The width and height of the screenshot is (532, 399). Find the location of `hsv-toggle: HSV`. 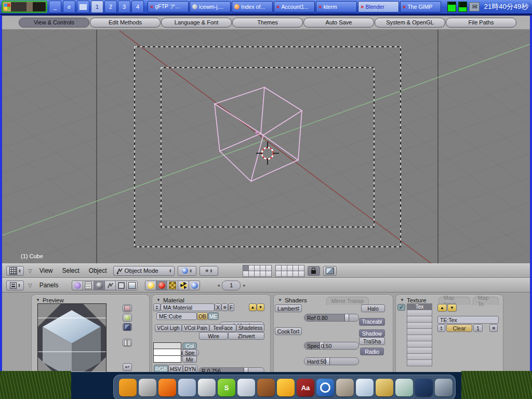

hsv-toggle: HSV is located at coordinates (176, 368).